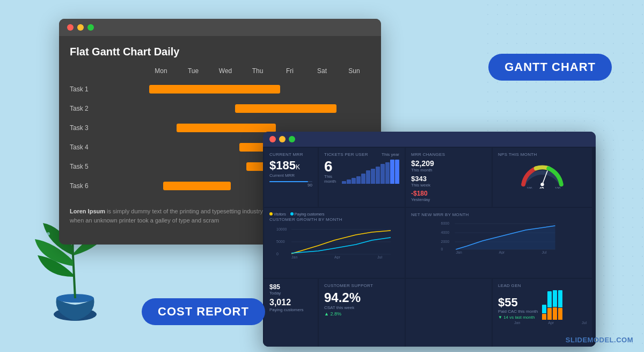  What do you see at coordinates (331, 167) in the screenshot?
I see `tickets-value: 6` at bounding box center [331, 167].